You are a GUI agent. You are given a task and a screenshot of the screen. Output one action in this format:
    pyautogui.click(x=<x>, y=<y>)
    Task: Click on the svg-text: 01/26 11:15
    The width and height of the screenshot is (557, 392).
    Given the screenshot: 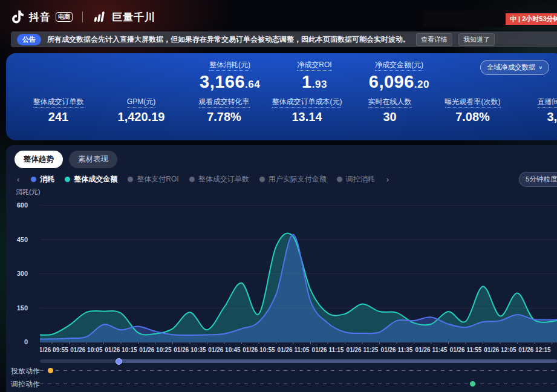 What is the action you would take?
    pyautogui.click(x=328, y=350)
    